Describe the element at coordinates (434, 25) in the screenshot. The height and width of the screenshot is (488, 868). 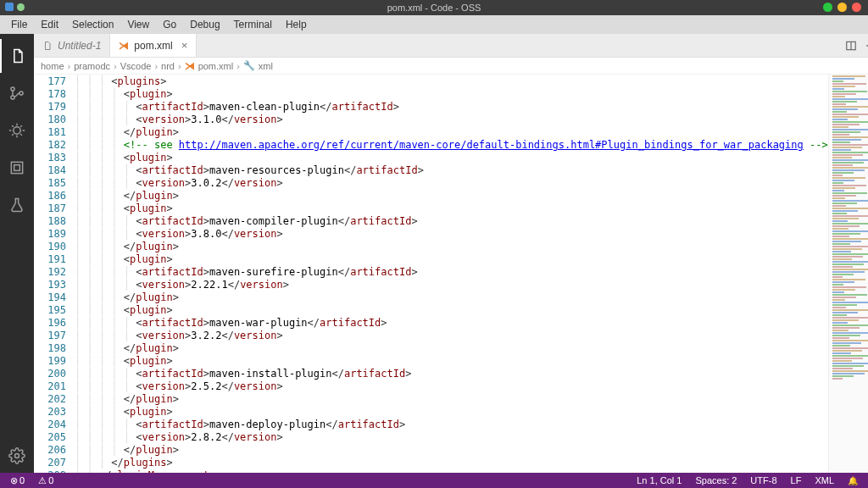
I see `menu-bar: FileEditSelectionViewGoDebugTerminalHelp` at that location.